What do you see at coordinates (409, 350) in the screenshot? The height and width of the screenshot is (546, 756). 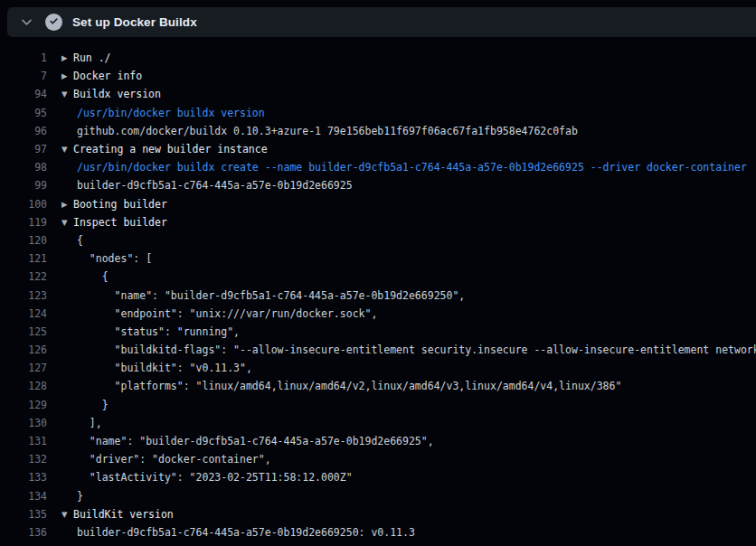 I see `log-output-text: "buildkitd-flags": "--allow-insecure-ent…` at bounding box center [409, 350].